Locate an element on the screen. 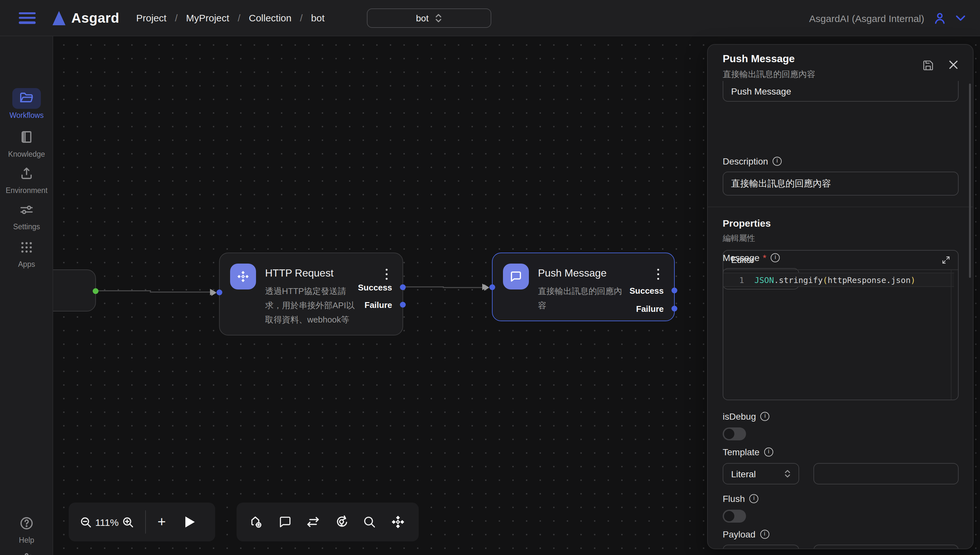  sidebar-item-help: Help is located at coordinates (27, 528).